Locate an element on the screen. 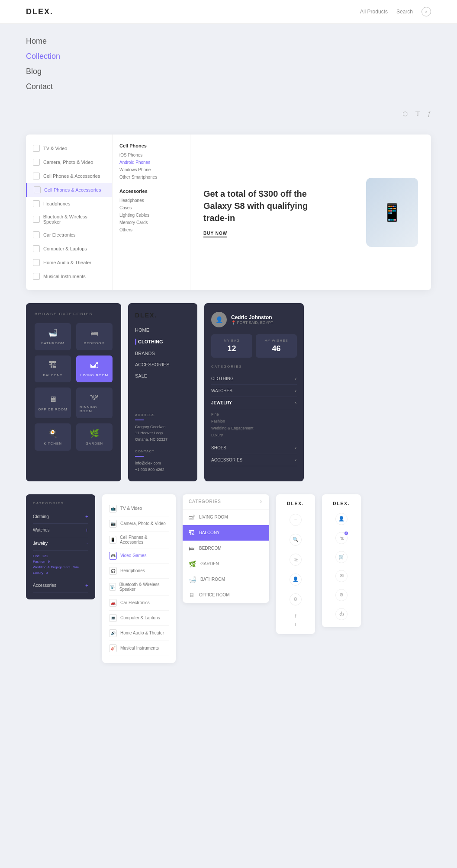  modal-cat-garden: 🌿 GARDEN is located at coordinates (226, 564).